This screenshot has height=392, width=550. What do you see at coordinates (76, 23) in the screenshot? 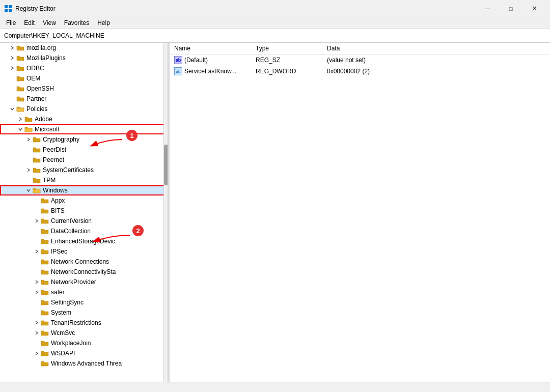
I see `menu-favorites: Favorites` at bounding box center [76, 23].